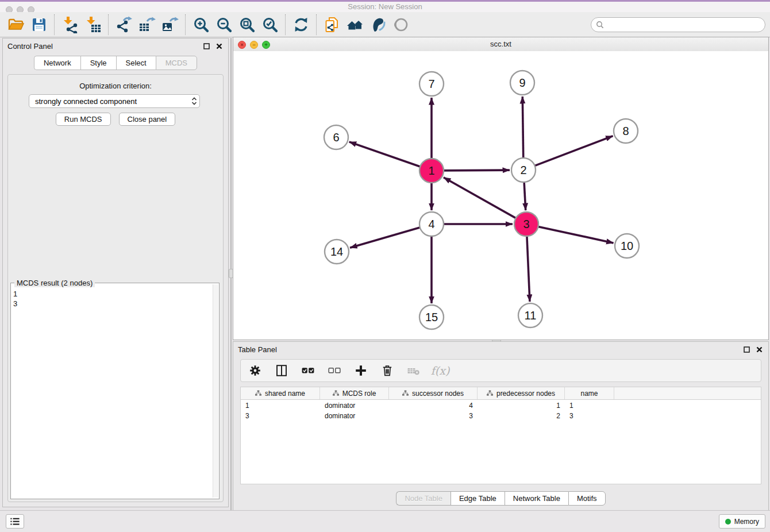 The width and height of the screenshot is (770, 532). I want to click on tab-node-table: Node Table, so click(423, 499).